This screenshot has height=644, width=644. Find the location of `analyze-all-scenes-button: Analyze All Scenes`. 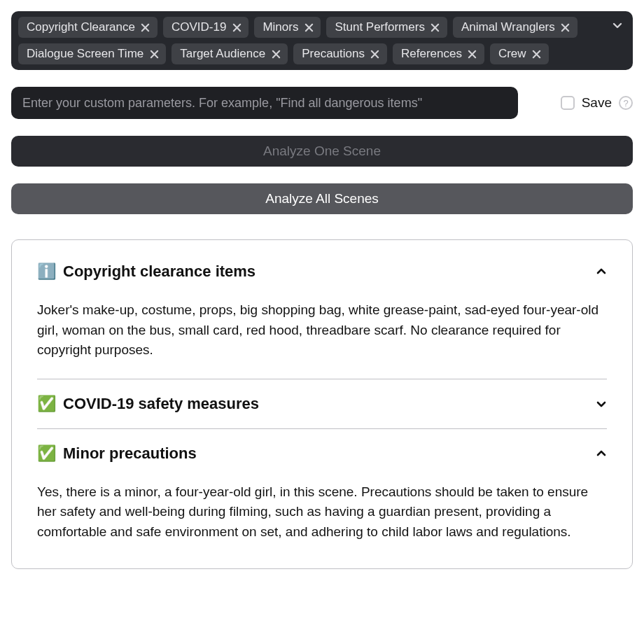

analyze-all-scenes-button: Analyze All Scenes is located at coordinates (322, 199).